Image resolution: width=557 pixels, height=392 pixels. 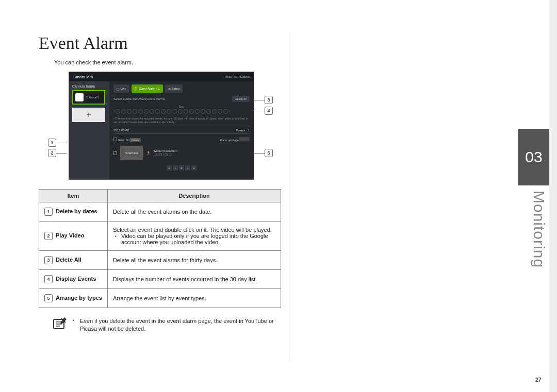 What do you see at coordinates (167, 325) in the screenshot?
I see `note-block: Even if you delete the event in the even…` at bounding box center [167, 325].